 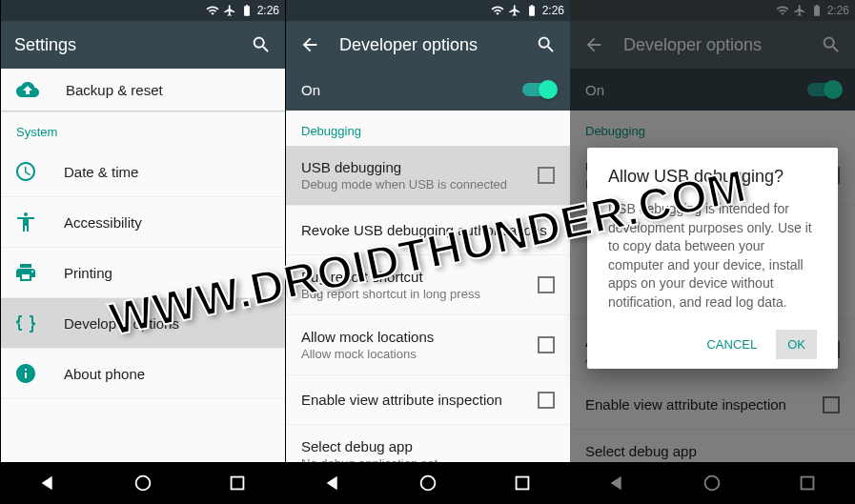 I want to click on app-bar: Settings, so click(x=143, y=45).